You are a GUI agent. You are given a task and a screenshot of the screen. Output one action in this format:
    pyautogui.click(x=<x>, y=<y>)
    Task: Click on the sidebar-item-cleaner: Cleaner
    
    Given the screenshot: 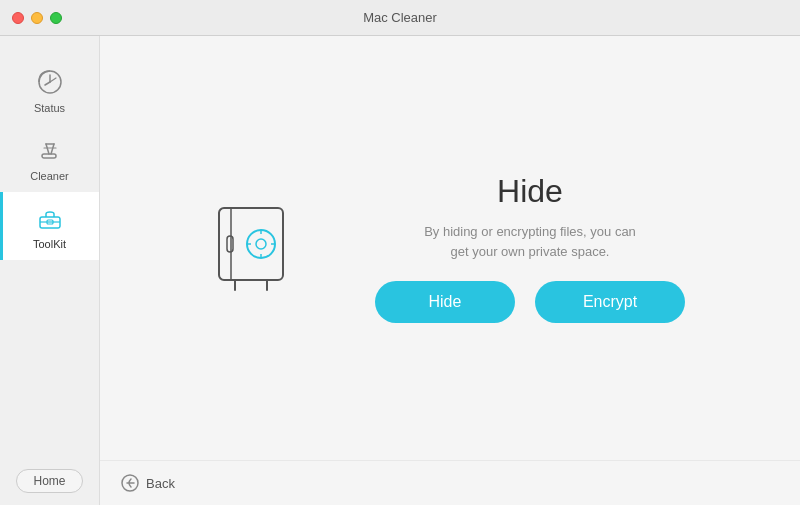 What is the action you would take?
    pyautogui.click(x=50, y=158)
    